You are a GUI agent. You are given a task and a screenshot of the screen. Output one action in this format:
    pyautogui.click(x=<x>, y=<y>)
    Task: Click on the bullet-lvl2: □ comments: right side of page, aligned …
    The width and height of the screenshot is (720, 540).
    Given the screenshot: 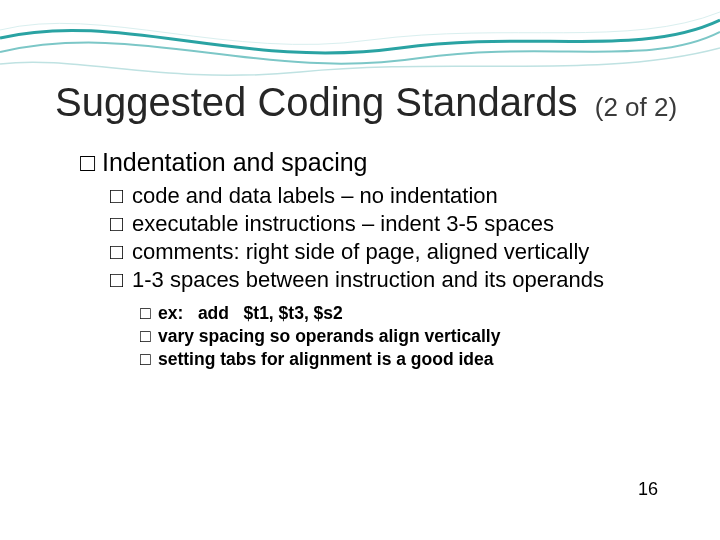 What is the action you would take?
    pyautogui.click(x=390, y=252)
    